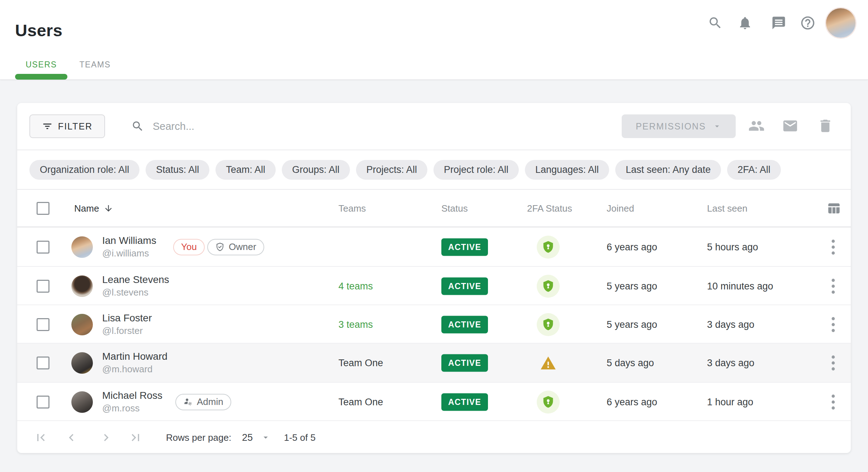  What do you see at coordinates (85, 170) in the screenshot?
I see `chip-organization-role: Organization role: All` at bounding box center [85, 170].